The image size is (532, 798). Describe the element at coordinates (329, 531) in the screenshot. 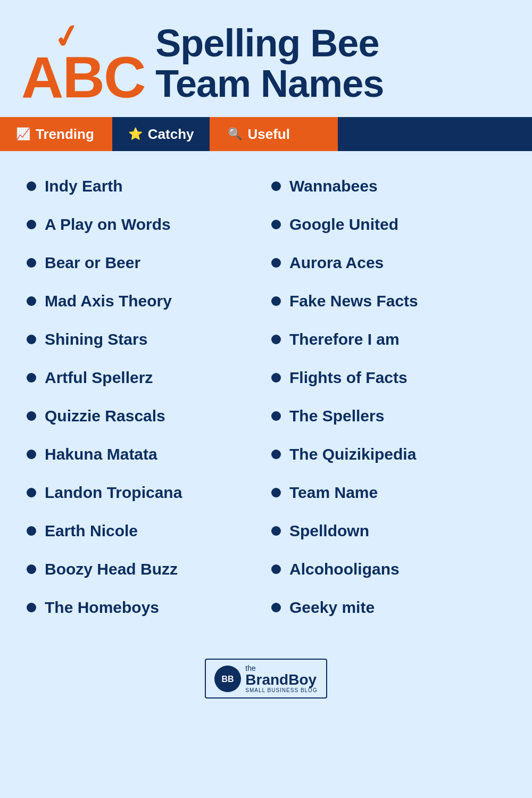

I see `item-text: Spelldown` at that location.